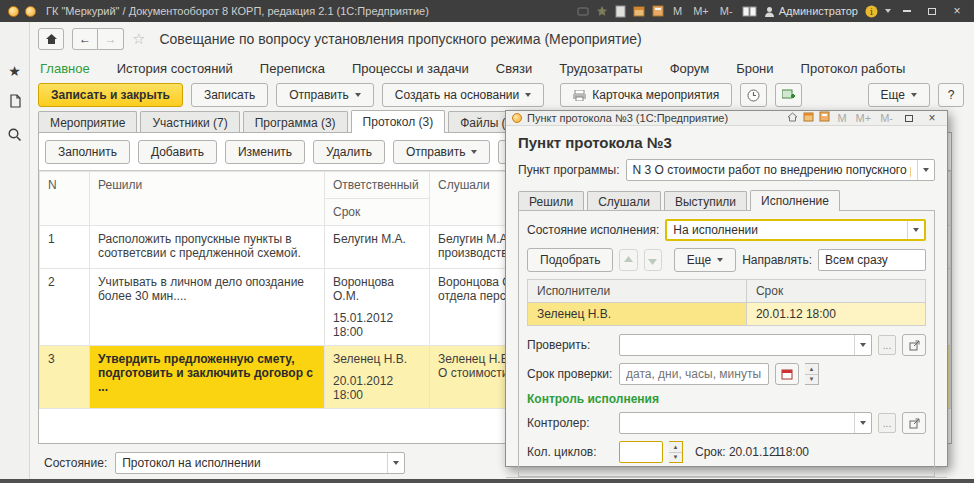 The width and height of the screenshot is (974, 483). I want to click on menu-item-trudozatraty: Трудозатраты, so click(600, 68).